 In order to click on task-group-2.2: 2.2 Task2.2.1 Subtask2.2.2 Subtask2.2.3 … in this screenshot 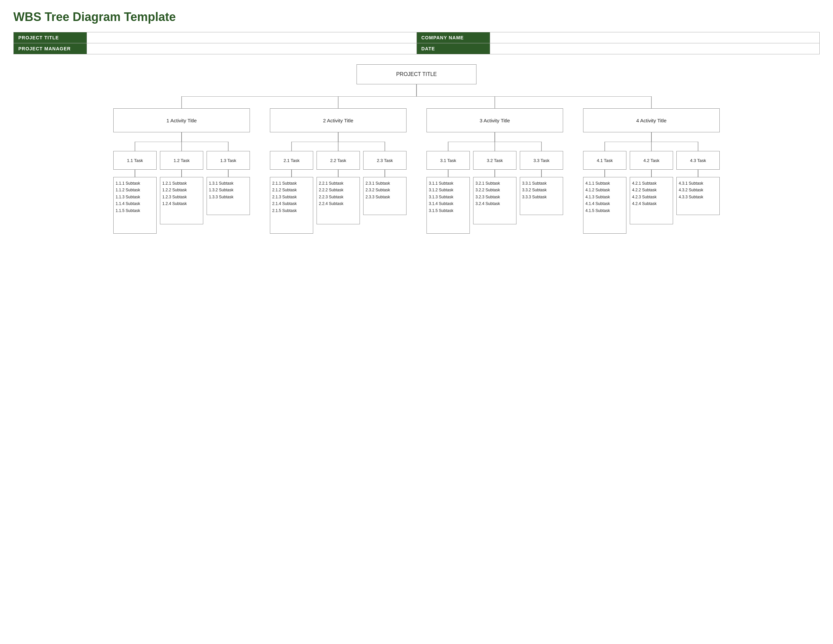, I will do `click(338, 188)`.